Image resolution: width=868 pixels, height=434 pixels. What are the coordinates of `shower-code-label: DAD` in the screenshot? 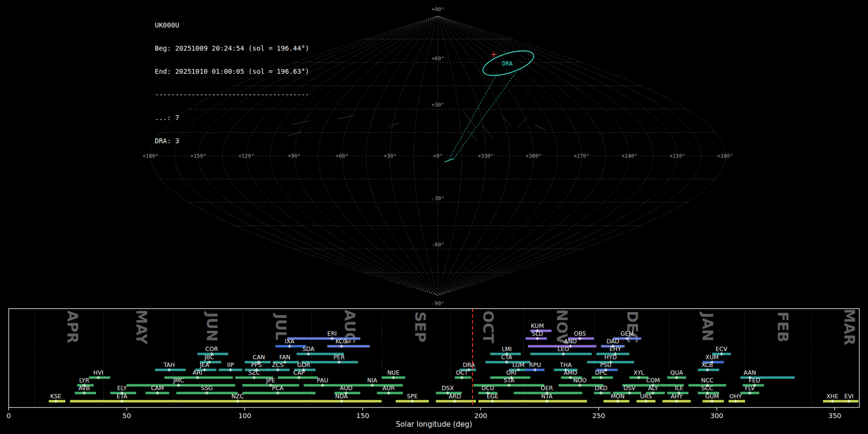 It's located at (613, 341).